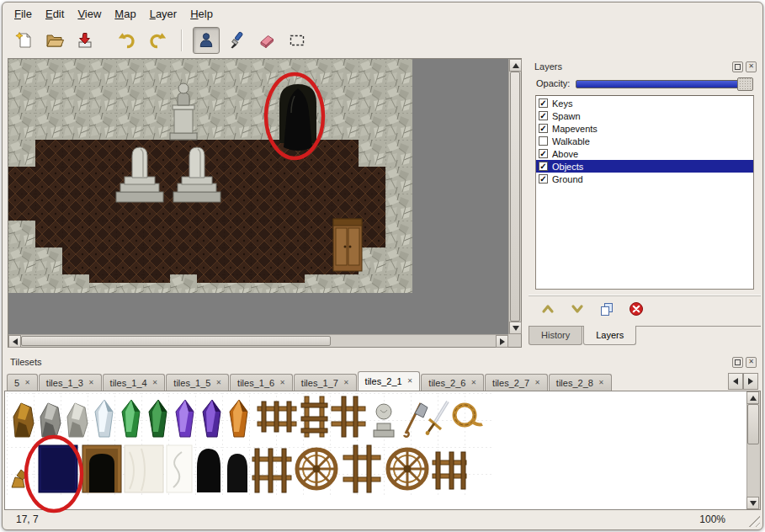 Image resolution: width=765 pixels, height=532 pixels. Describe the element at coordinates (206, 40) in the screenshot. I see `stamp-tool-button` at that location.